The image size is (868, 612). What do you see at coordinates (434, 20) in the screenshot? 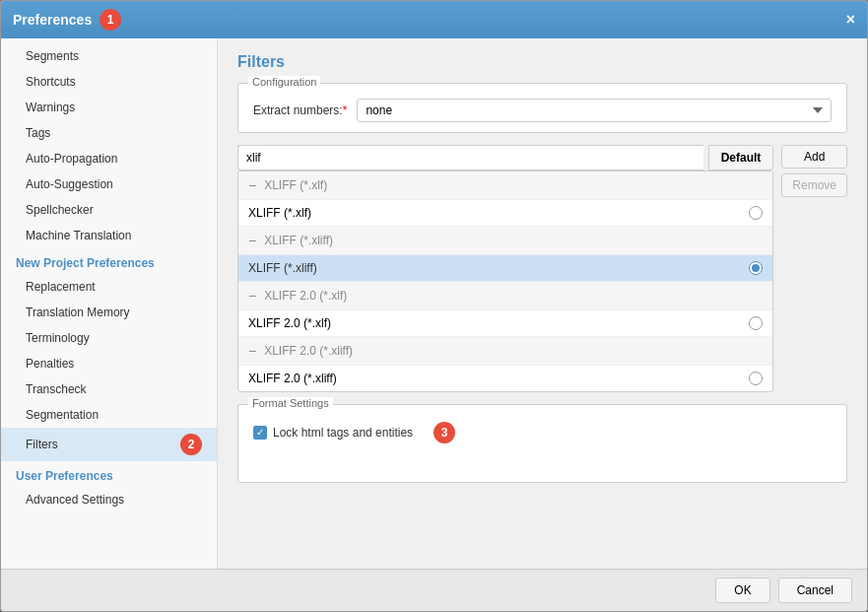
I see `dialog-header: Preferences 1 ×` at bounding box center [434, 20].